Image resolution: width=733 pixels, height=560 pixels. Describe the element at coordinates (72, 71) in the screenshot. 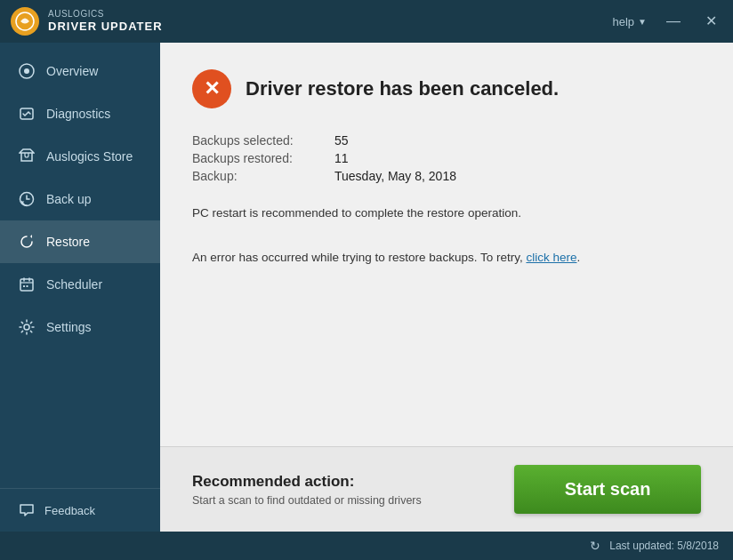

I see `sidebar-item-overview-label: Overview` at that location.